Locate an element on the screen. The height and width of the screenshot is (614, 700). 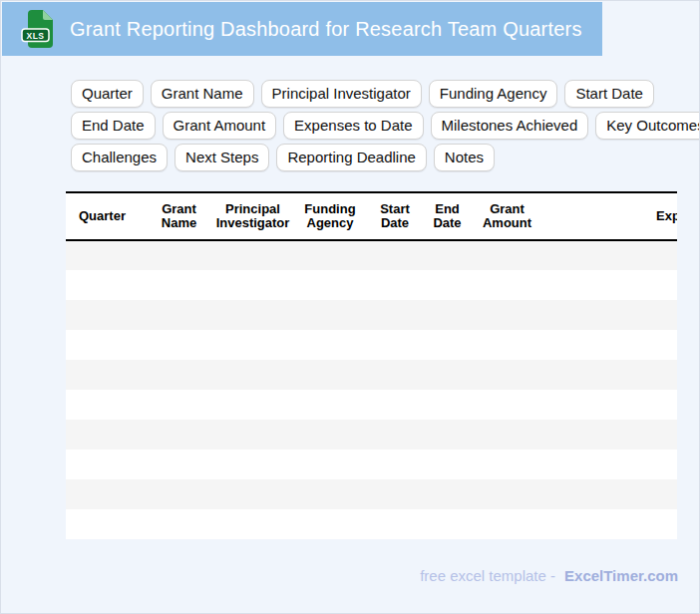
page-title: Grant Reporting Dashboard for Research T… is located at coordinates (326, 30).